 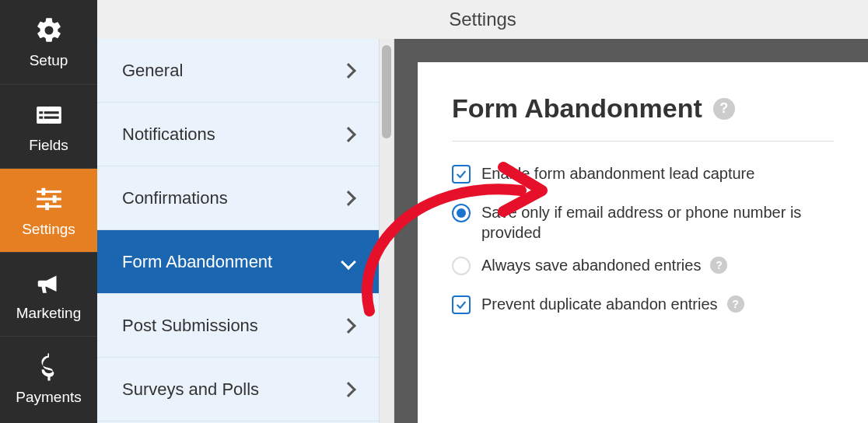 I want to click on sliders-icon, so click(x=49, y=199).